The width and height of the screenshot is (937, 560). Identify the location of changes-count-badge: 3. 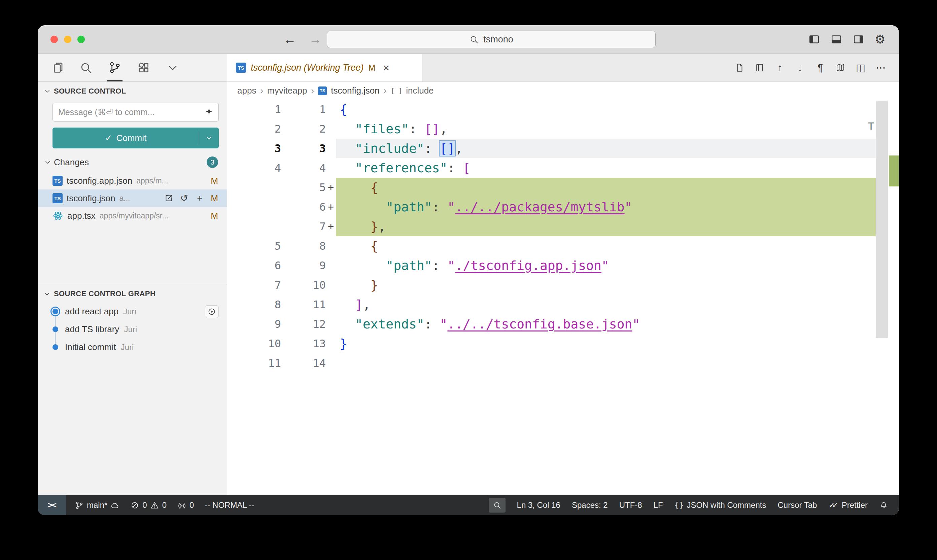
(212, 162).